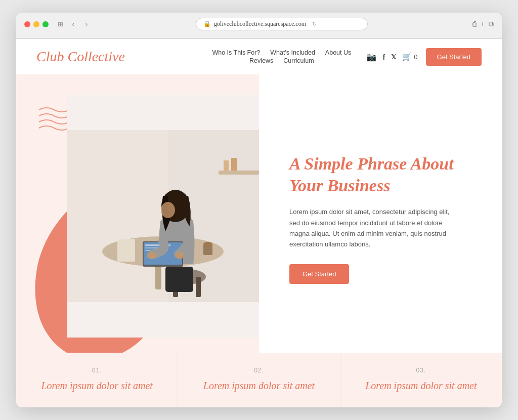  I want to click on nav-link-whats-included: What's Included, so click(292, 53).